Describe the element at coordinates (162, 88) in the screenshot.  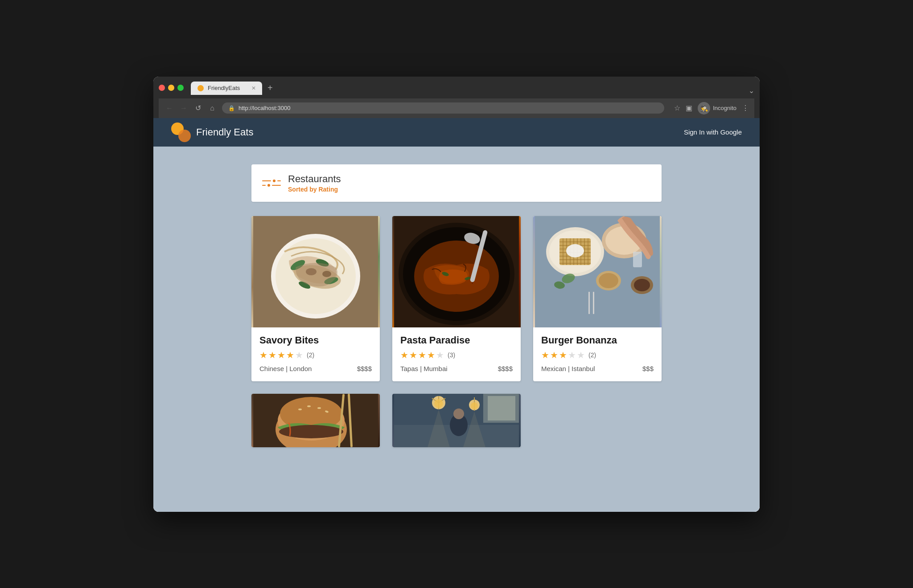
I see `close-button` at that location.